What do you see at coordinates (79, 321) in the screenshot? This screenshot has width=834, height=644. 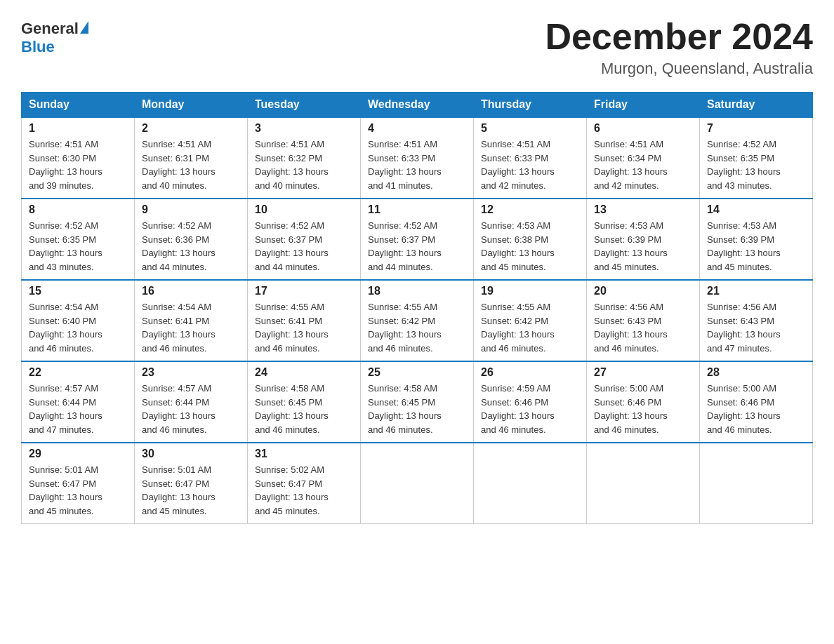 I see `table-row: 15 Sunrise: 4:54 AM Sunset: 6:40 PM Dayl…` at bounding box center [79, 321].